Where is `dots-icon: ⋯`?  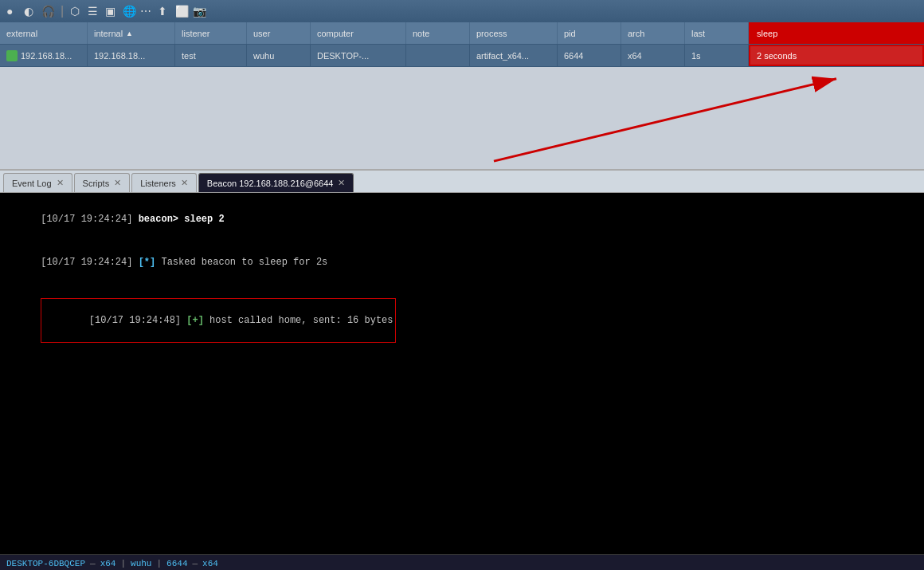 dots-icon: ⋯ is located at coordinates (147, 11).